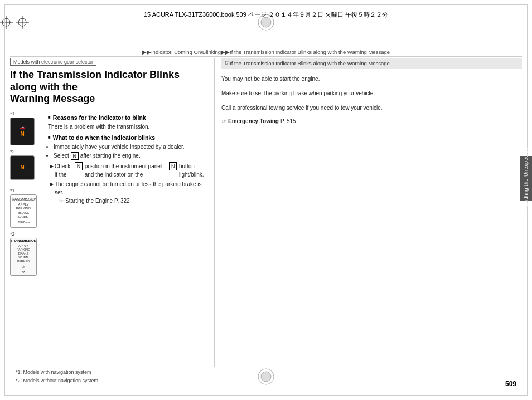  What do you see at coordinates (371, 94) in the screenshot?
I see `right-text-2: Make sure to set the parking brake when …` at bounding box center [371, 94].